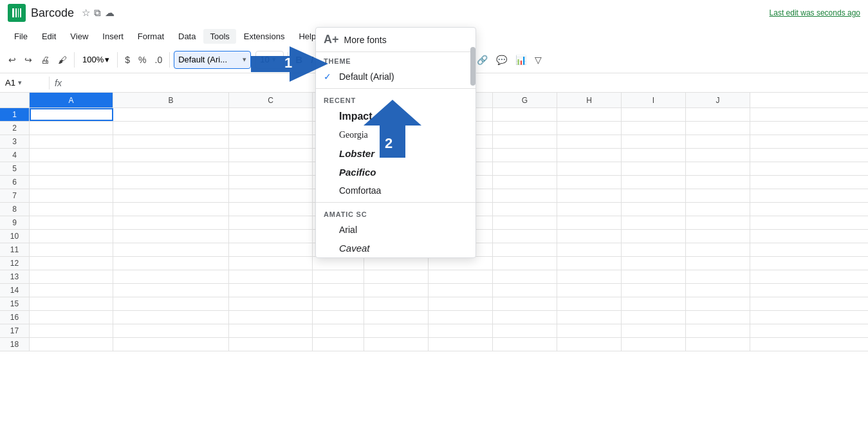 The width and height of the screenshot is (868, 428). What do you see at coordinates (71, 344) in the screenshot?
I see `cell-A18` at bounding box center [71, 344].